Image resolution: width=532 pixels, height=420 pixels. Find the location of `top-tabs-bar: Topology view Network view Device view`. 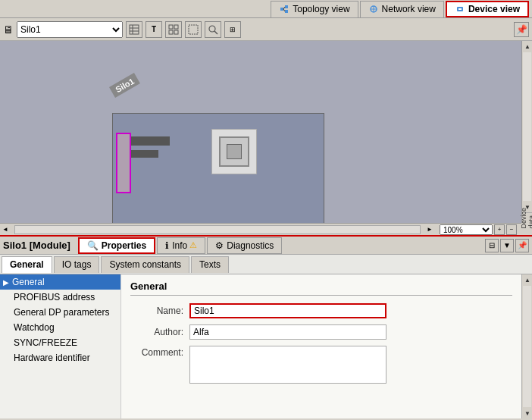

top-tabs-bar: Topology view Network view Device view is located at coordinates (266, 9).